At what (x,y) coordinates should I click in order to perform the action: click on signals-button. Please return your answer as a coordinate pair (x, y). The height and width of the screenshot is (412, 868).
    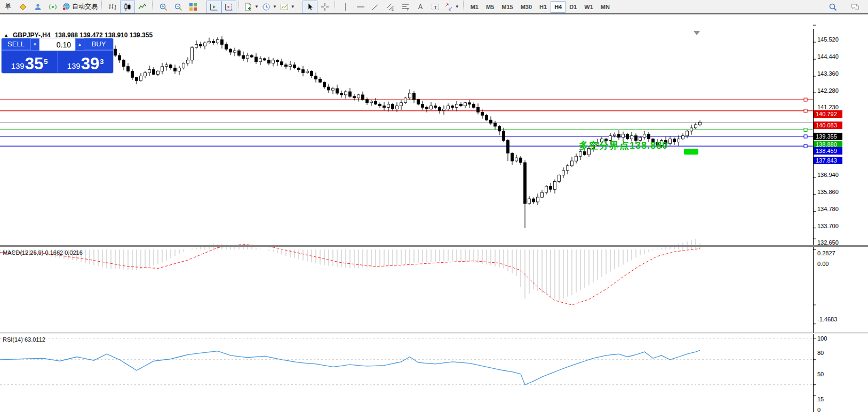
    Looking at the image, I should click on (53, 7).